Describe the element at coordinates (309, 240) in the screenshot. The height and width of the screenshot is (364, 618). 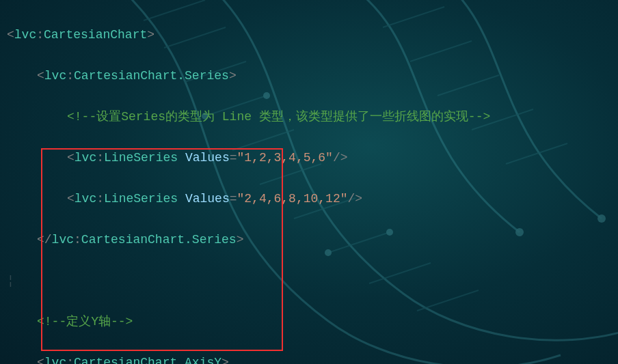
I see `code-line: </lvc:CartesianChart.Series>` at that location.